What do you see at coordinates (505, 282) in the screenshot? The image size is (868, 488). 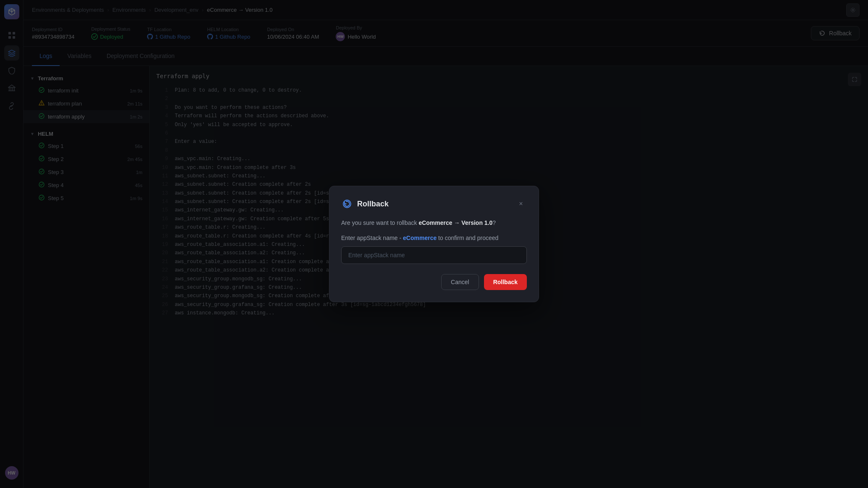 I see `modal-rollback-confirm-button: Rollback` at bounding box center [505, 282].